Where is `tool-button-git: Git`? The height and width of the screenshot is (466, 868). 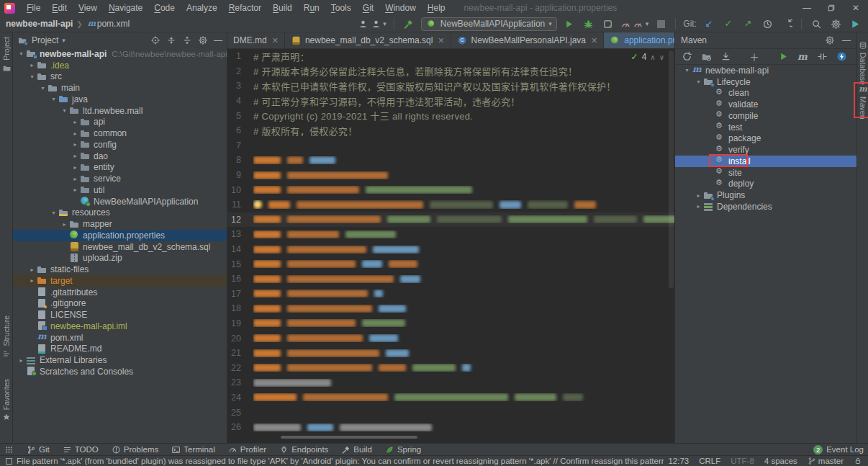
tool-button-git: Git is located at coordinates (38, 449).